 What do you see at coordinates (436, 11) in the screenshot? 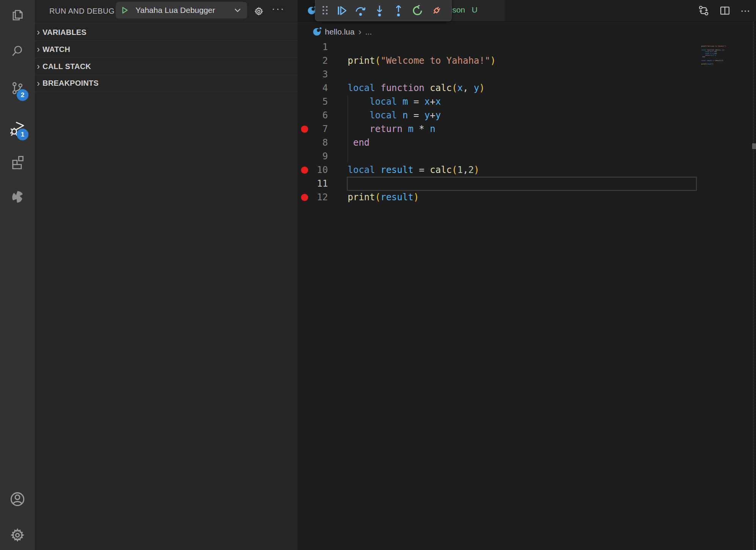
I see `disconnect-icon` at bounding box center [436, 11].